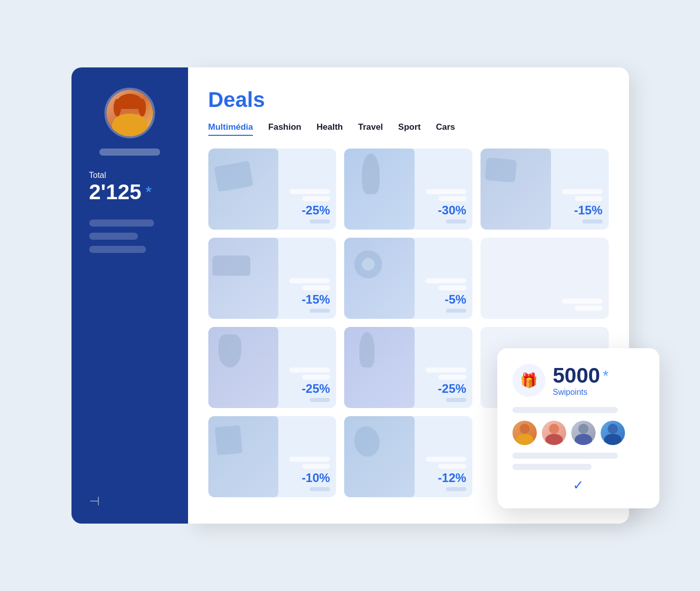 Image resolution: width=700 pixels, height=591 pixels. Describe the element at coordinates (130, 296) in the screenshot. I see `sidebar: Total 2'125 * ⊣` at that location.